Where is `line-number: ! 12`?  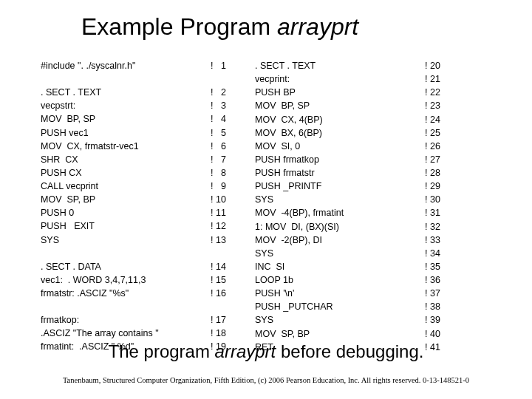
line-number: ! 12 is located at coordinates (233, 226).